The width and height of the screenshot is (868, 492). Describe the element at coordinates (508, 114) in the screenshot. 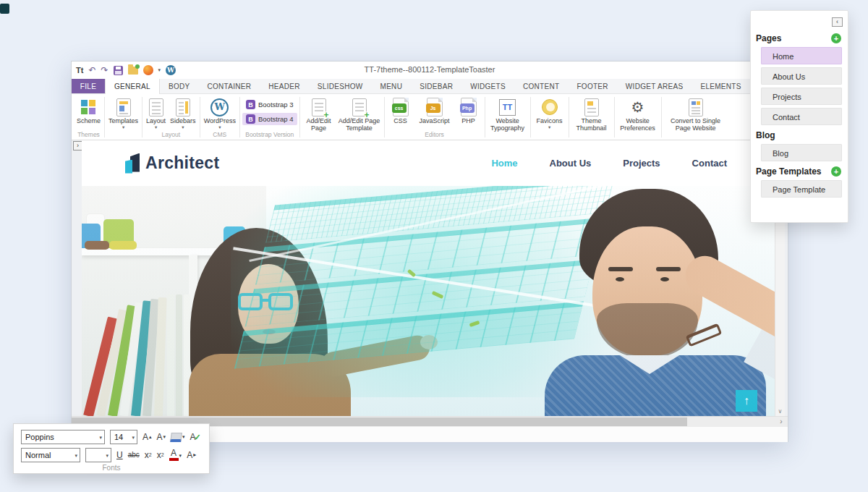

I see `website-typography-button: TT Website Typography` at that location.